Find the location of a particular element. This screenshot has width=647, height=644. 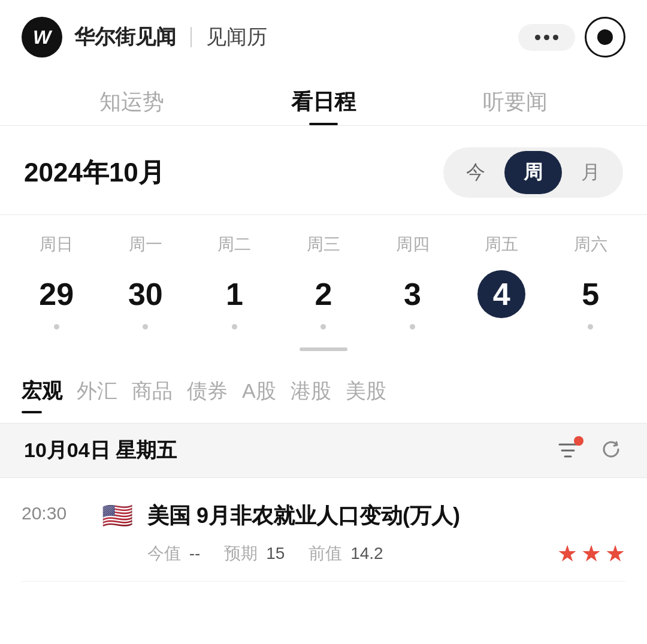

event-meta-previous: 前值 14.2 is located at coordinates (346, 554).